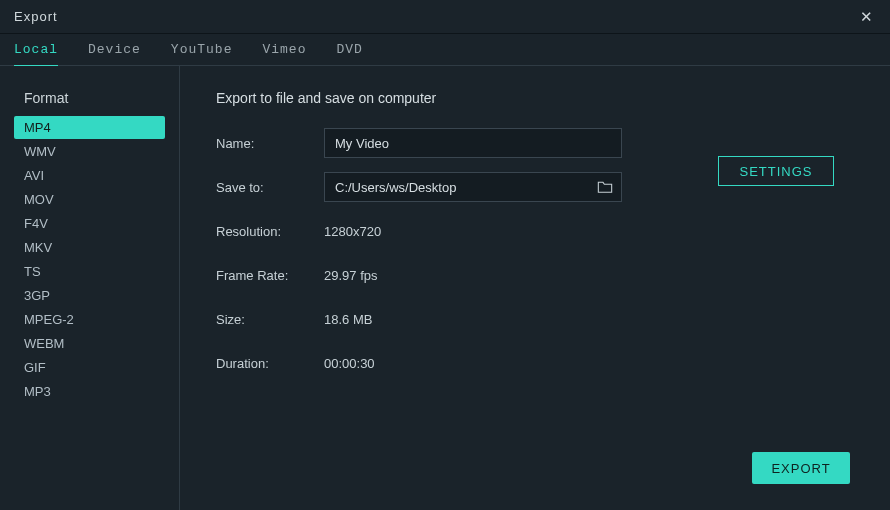 The width and height of the screenshot is (890, 510). What do you see at coordinates (539, 231) in the screenshot?
I see `resolution-row: Resolution: 1280x720` at bounding box center [539, 231].